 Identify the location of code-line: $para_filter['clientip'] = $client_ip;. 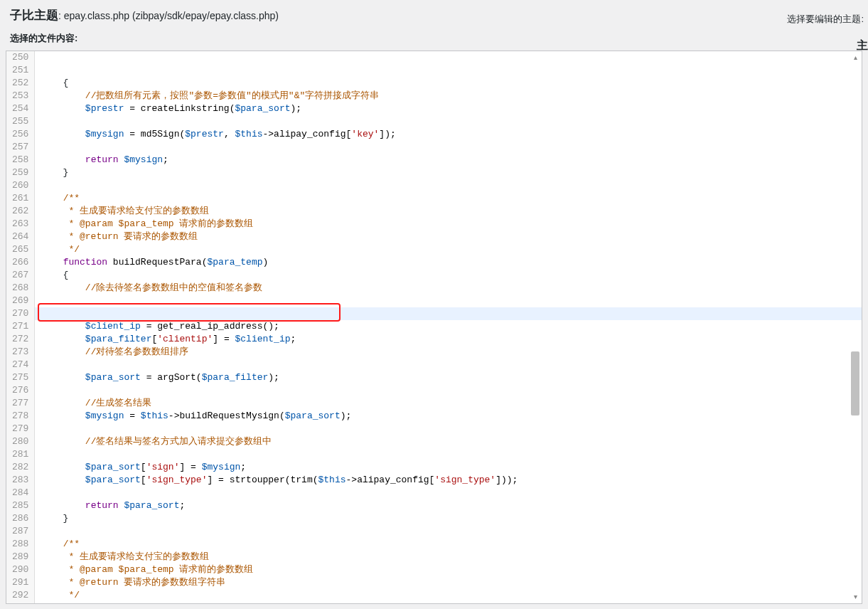
(451, 339).